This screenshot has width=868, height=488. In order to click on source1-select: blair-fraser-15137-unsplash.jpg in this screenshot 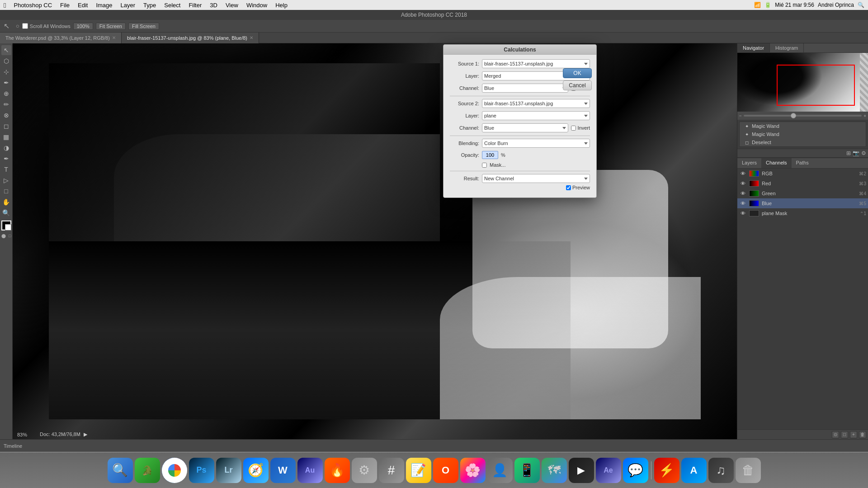, I will do `click(536, 64)`.